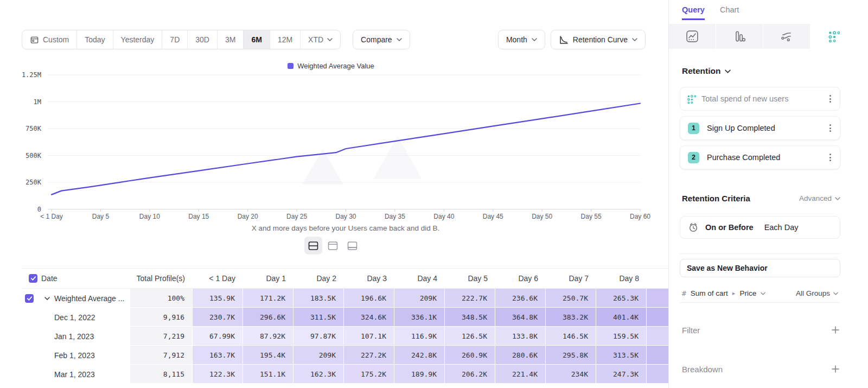 Image resolution: width=868 pixels, height=388 pixels. I want to click on granularity-button: Month, so click(522, 40).